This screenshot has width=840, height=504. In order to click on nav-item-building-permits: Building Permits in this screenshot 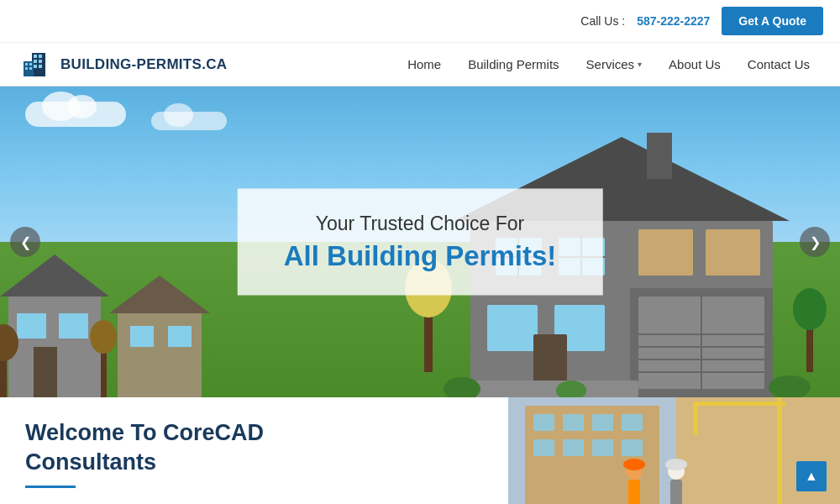, I will do `click(513, 65)`.